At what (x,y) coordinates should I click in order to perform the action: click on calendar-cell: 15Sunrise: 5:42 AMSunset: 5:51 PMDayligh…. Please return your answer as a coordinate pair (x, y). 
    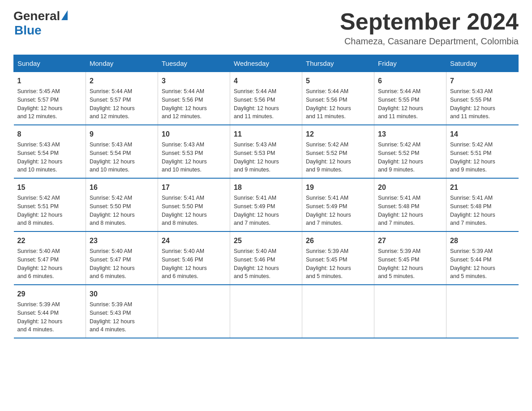
    Looking at the image, I should click on (50, 205).